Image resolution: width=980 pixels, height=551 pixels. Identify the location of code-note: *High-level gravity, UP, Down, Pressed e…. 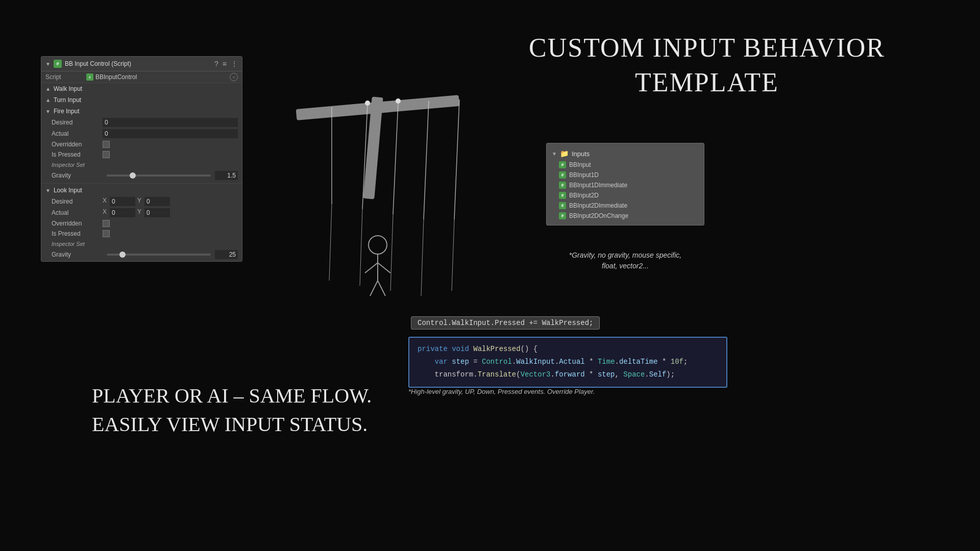
(501, 392).